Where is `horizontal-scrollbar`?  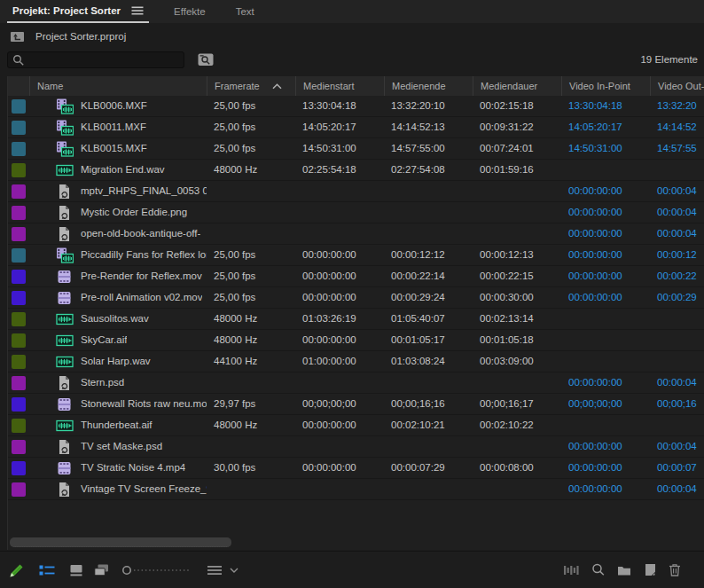
horizontal-scrollbar is located at coordinates (356, 543).